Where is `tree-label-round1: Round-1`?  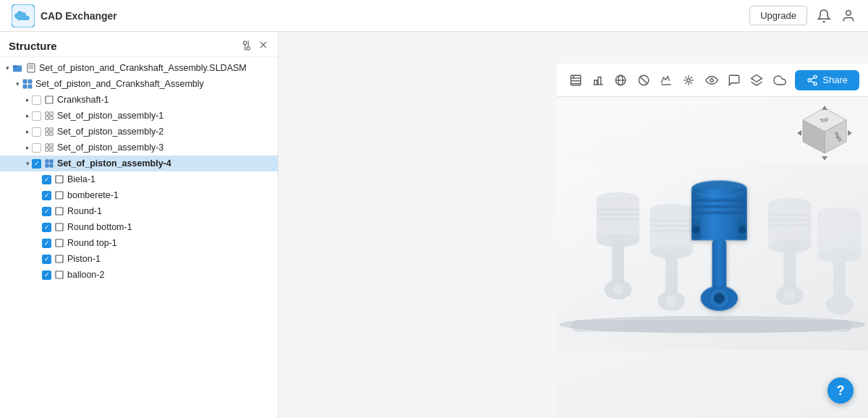
tree-label-round1: Round-1 is located at coordinates (85, 211).